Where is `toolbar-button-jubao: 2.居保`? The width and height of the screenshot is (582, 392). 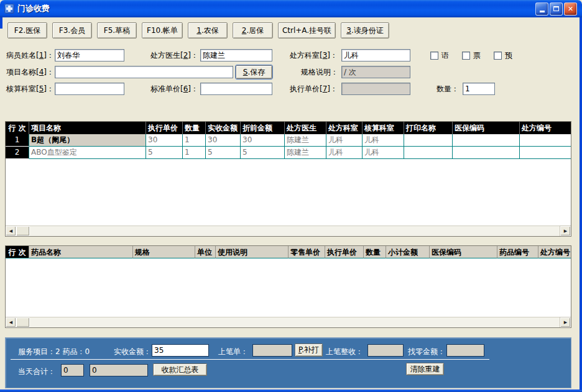
toolbar-button-jubao: 2.居保 is located at coordinates (252, 30).